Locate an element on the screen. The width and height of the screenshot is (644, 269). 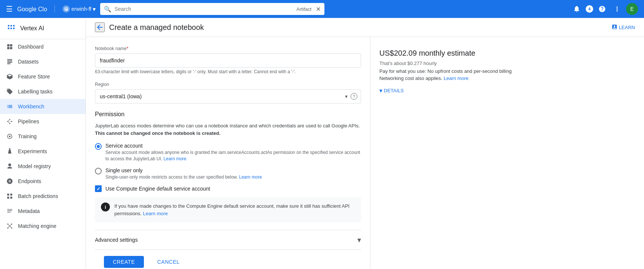
help-icon is located at coordinates (602, 9).